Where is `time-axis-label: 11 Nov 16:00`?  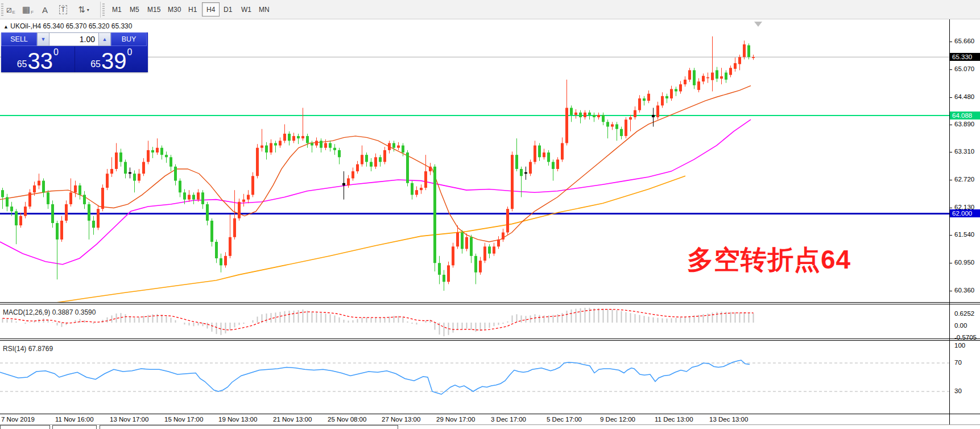
time-axis-label: 11 Nov 16:00 is located at coordinates (75, 419).